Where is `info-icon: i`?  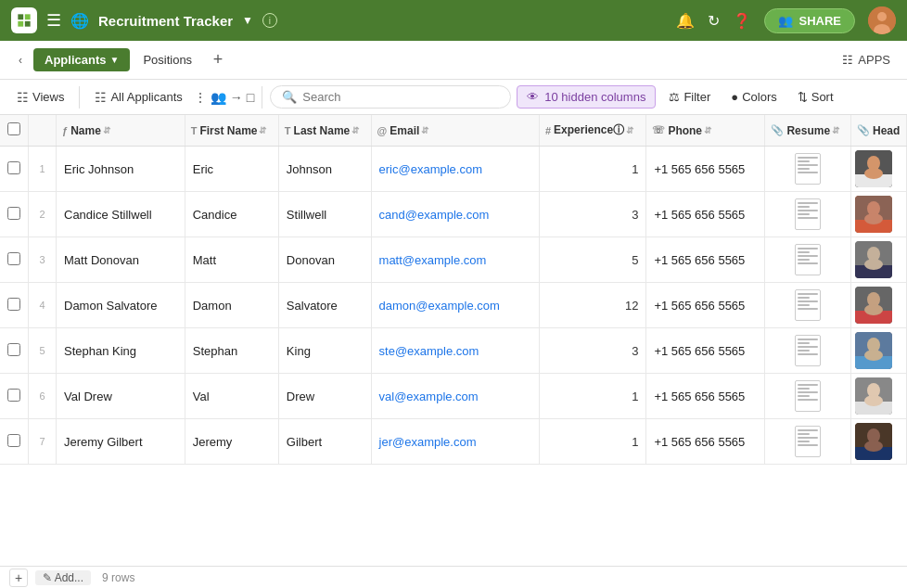 info-icon: i is located at coordinates (270, 20).